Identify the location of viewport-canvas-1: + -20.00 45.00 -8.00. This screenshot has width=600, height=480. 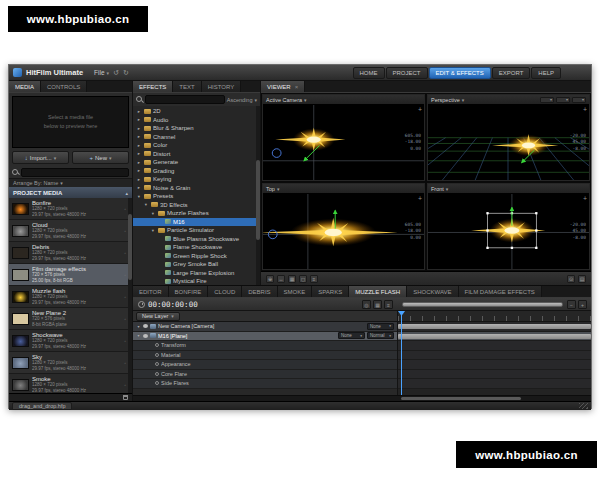
(508, 142).